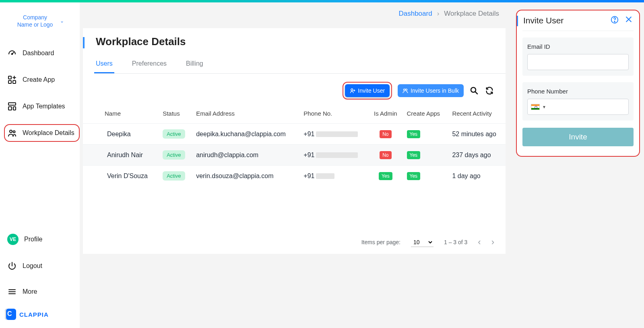 The height and width of the screenshot is (328, 644). Describe the element at coordinates (42, 53) in the screenshot. I see `sidebar-item-dashboard: Dashboard` at that location.